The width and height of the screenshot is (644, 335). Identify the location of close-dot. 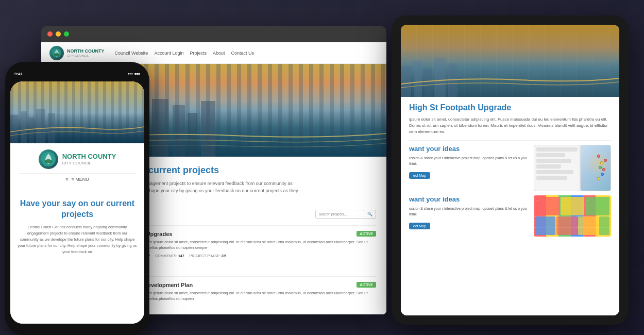
(50, 34).